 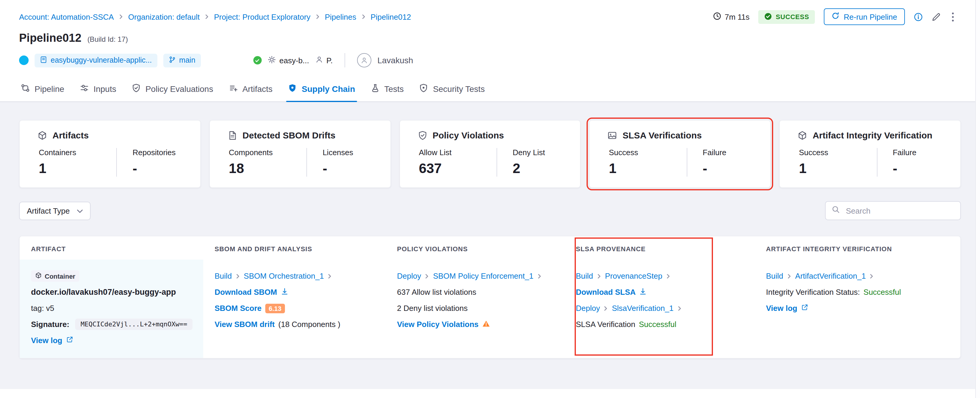 I want to click on card-slsa-verifications: SLSA Verifications Success 1 Failure -, so click(x=680, y=154).